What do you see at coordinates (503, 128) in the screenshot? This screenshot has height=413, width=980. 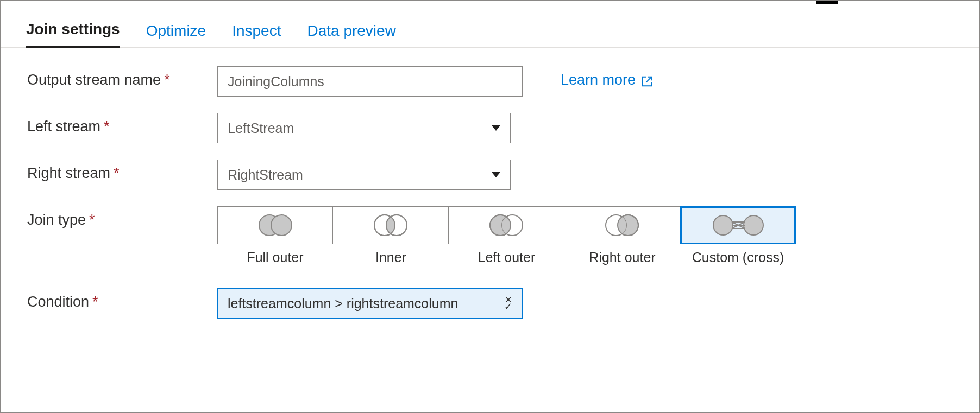 I see `row-left-stream: Left stream* LeftStream` at bounding box center [503, 128].